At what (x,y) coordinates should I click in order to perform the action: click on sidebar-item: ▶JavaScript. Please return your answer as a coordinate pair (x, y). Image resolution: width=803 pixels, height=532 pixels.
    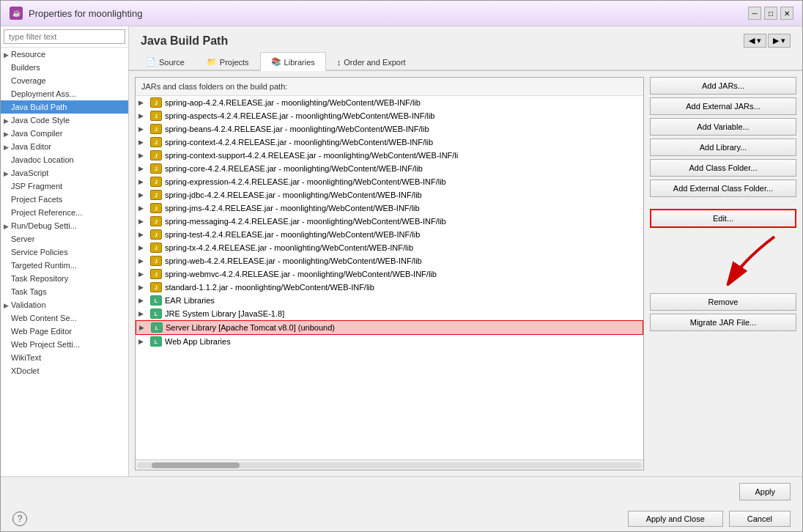
    Looking at the image, I should click on (64, 173).